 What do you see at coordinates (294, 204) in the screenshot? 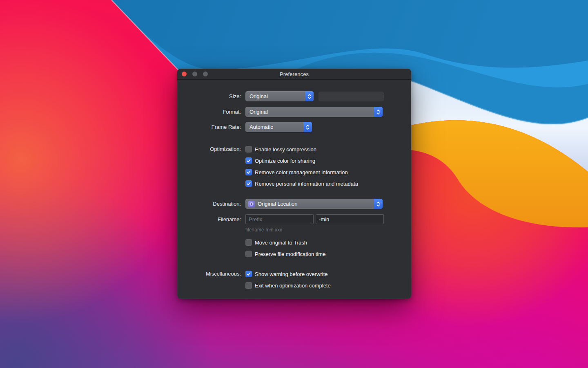
I see `destination-row: Destination: Original Location` at bounding box center [294, 204].